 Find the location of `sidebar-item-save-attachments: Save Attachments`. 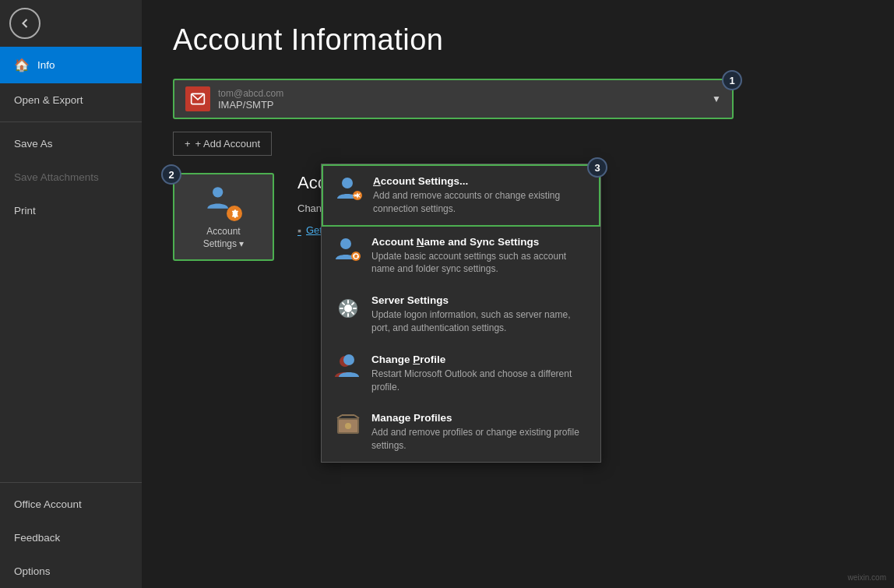

sidebar-item-save-attachments: Save Attachments is located at coordinates (71, 178).